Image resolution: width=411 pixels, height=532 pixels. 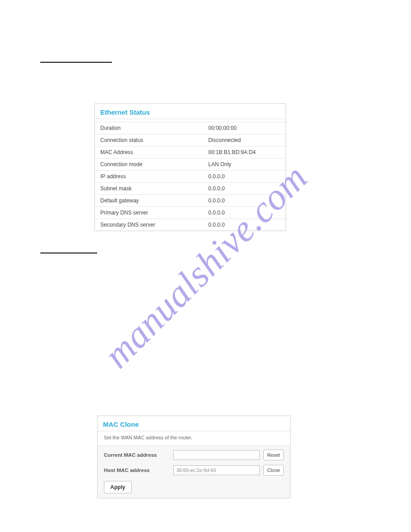 What do you see at coordinates (194, 485) in the screenshot?
I see `apply-row: Apply` at bounding box center [194, 485].